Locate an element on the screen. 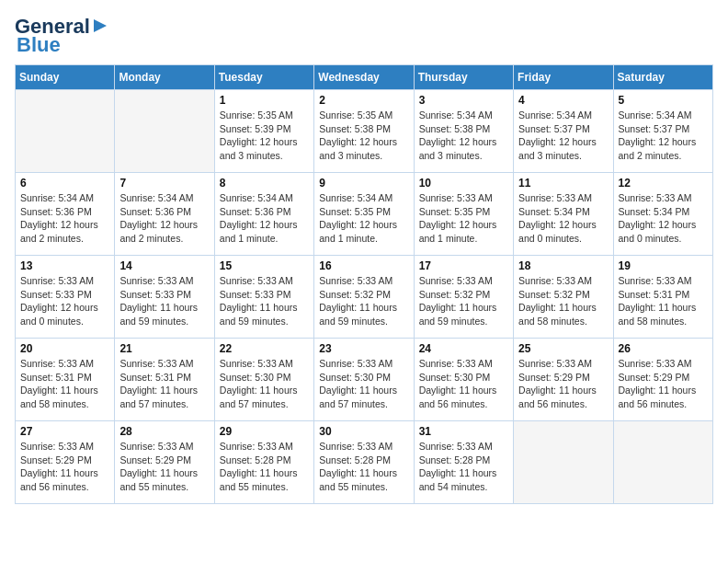  calendar-cell: 23Sunrise: 5:33 AMSunset: 5:30 PMDayligh… is located at coordinates (364, 380).